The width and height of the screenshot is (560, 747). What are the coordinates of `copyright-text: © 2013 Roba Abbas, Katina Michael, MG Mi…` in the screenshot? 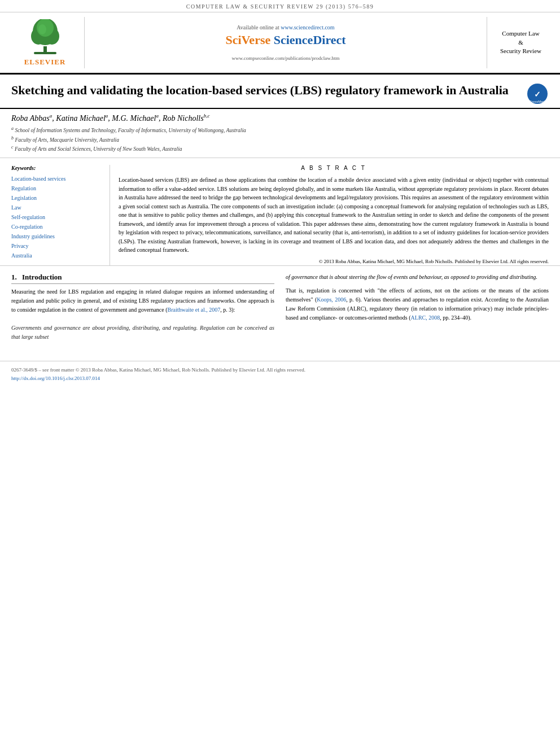 It's located at (334, 262).